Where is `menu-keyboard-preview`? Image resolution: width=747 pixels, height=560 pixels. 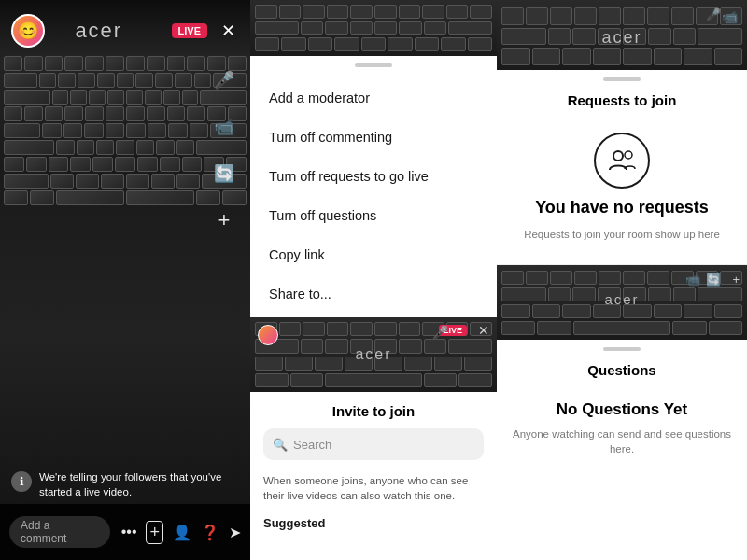 menu-keyboard-preview is located at coordinates (374, 28).